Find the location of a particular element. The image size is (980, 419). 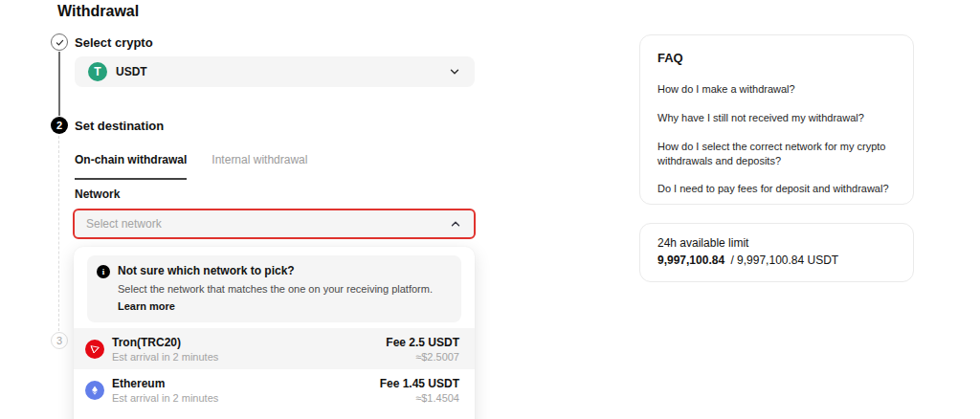

step3-number: 3 is located at coordinates (59, 341).